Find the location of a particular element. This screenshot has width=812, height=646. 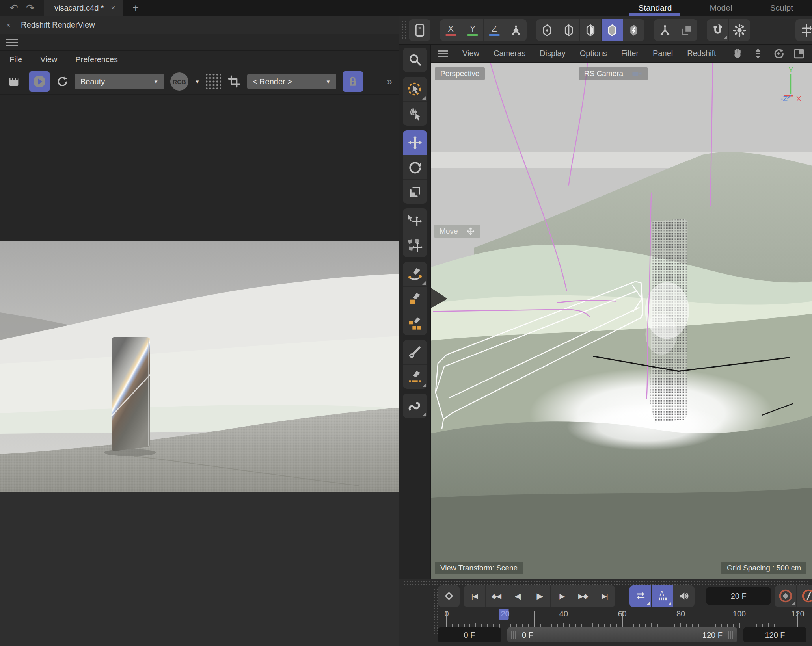

spline-smooth-tool is located at coordinates (415, 406).